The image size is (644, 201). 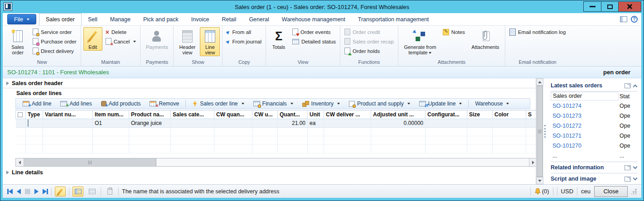 I want to click on line-view-button: Line view, so click(x=210, y=42).